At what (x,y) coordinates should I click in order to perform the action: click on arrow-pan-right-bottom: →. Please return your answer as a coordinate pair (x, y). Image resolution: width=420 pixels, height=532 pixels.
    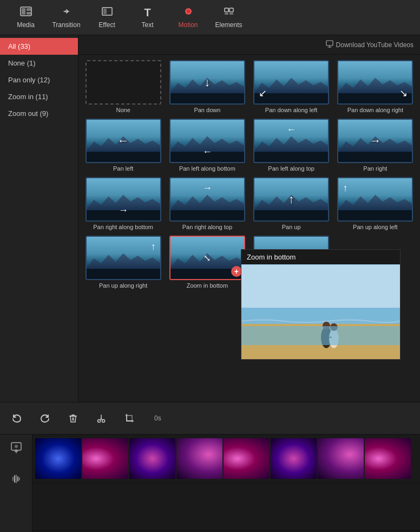
    Looking at the image, I should click on (123, 210).